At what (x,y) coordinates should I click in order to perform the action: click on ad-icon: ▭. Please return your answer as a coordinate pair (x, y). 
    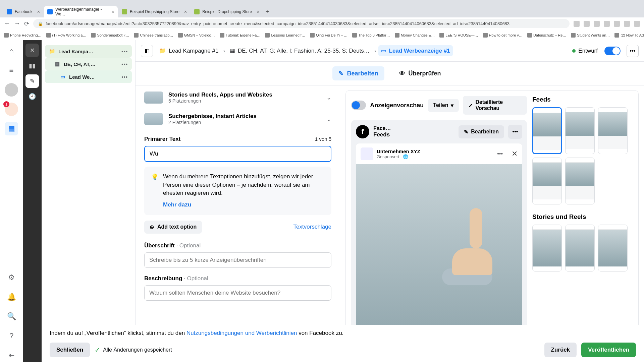
    Looking at the image, I should click on (63, 77).